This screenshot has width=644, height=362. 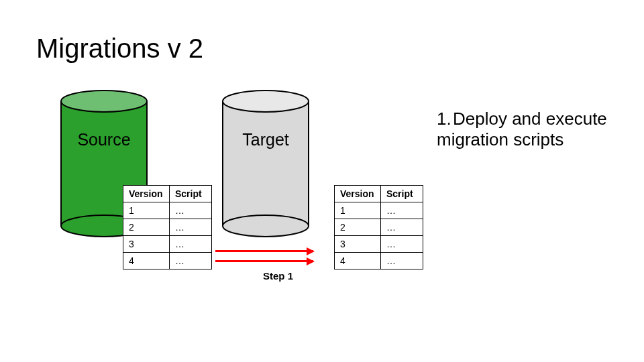 What do you see at coordinates (266, 139) in the screenshot?
I see `target-label: Target` at bounding box center [266, 139].